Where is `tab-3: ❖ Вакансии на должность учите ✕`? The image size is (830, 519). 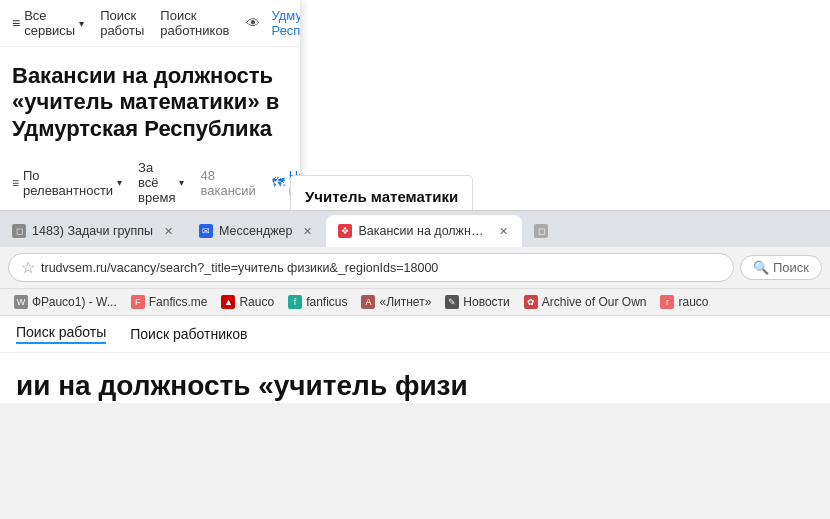 tab-3: ❖ Вакансии на должность учите ✕ is located at coordinates (424, 231).